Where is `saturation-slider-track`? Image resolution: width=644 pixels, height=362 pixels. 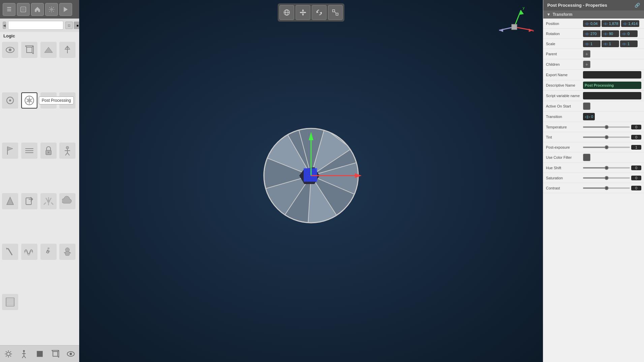 saturation-slider-track is located at coordinates (607, 178).